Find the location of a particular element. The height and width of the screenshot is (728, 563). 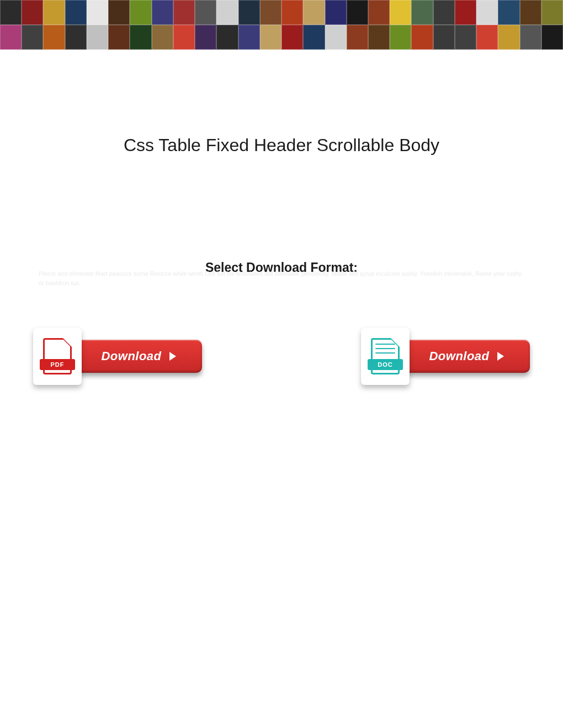

download-format-heading: Select Download Format: is located at coordinates (282, 268).